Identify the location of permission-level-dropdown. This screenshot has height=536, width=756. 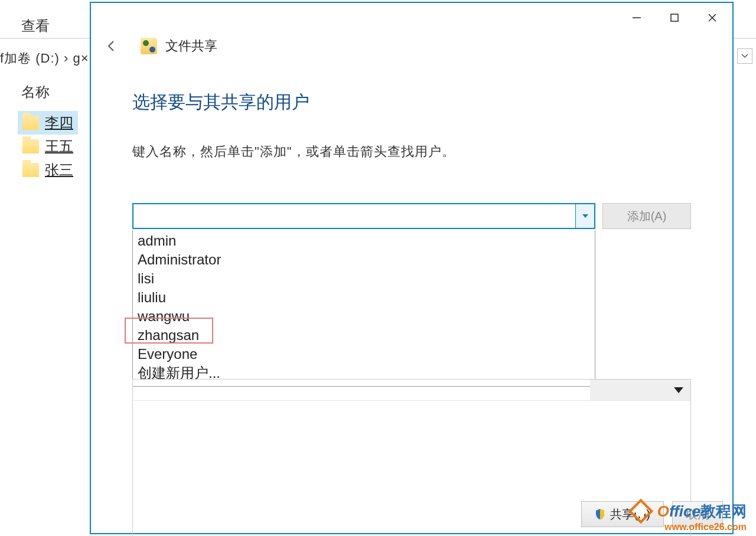
(640, 390).